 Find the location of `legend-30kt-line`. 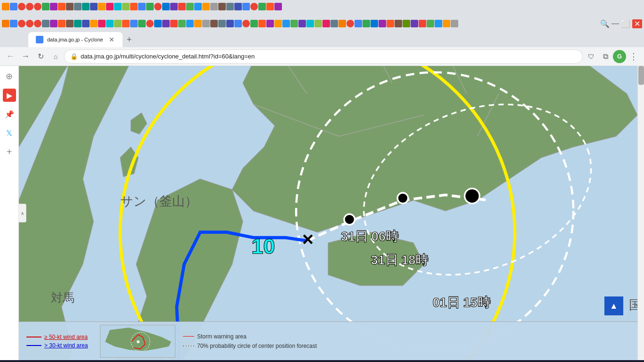

legend-30kt-line is located at coordinates (34, 346).